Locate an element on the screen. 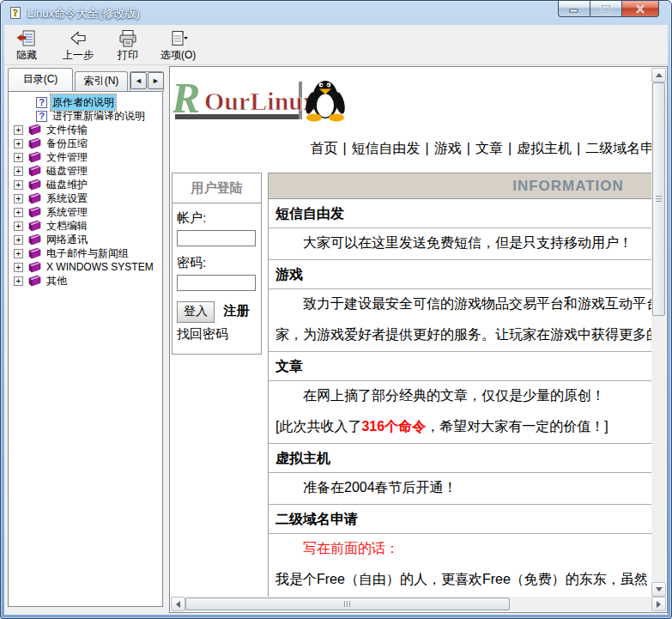 The height and width of the screenshot is (619, 672). recover-password-link: 找回密码 is located at coordinates (203, 333).